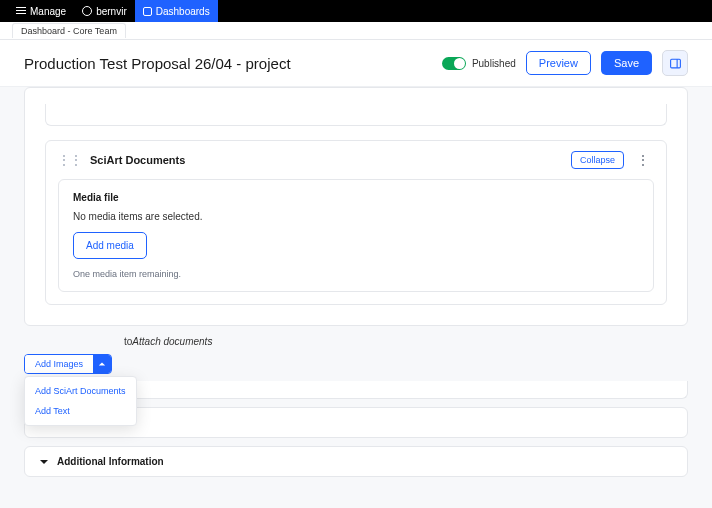 This screenshot has width=712, height=508. What do you see at coordinates (558, 63) in the screenshot?
I see `preview-button: Preview` at bounding box center [558, 63].